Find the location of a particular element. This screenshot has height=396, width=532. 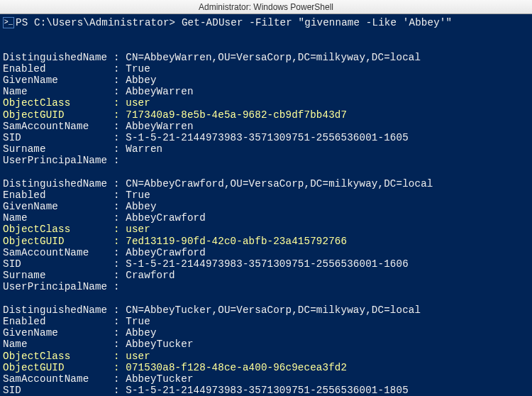

output-prop-samaccountname: SamAccountName : AbbeyWarren is located at coordinates (98, 126).